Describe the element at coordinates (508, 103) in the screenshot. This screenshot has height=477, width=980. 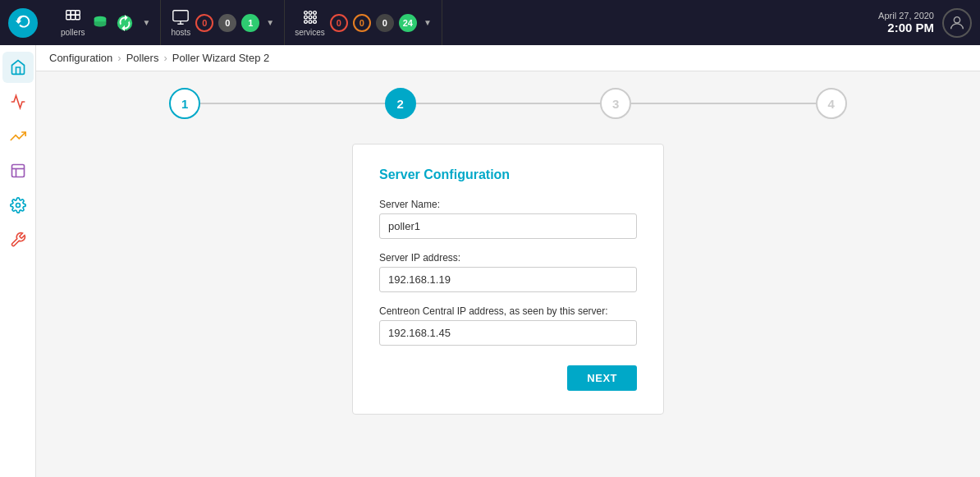
I see `step-indicator: 1 2 3 4` at that location.